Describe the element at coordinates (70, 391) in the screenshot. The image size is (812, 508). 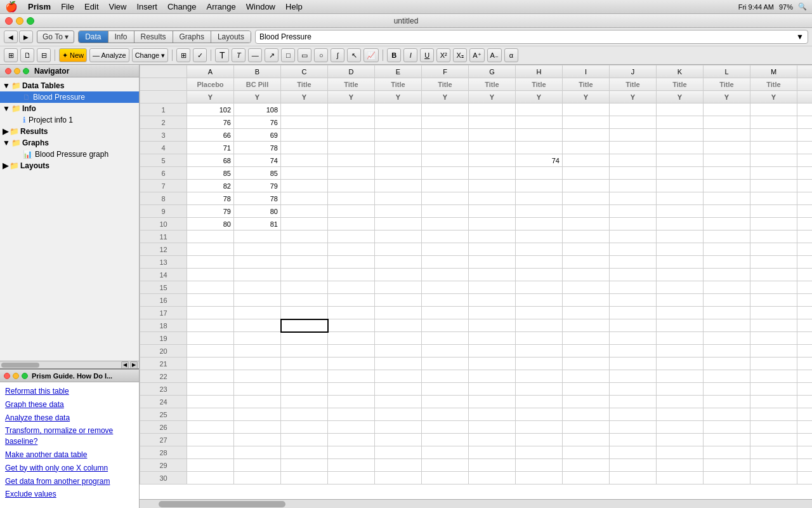
I see `guide-link-reformat: Reformat this table` at that location.